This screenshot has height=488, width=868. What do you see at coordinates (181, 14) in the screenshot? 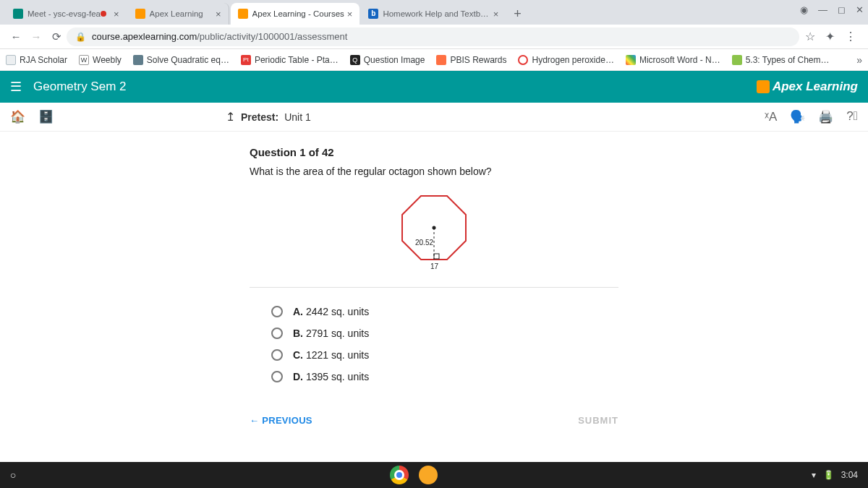
I see `tab-title: Apex Learning` at bounding box center [181, 14].